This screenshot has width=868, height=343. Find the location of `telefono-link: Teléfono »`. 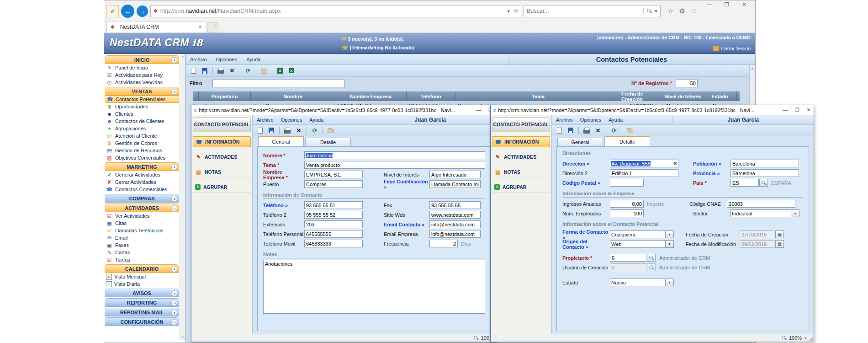

telefono-link: Teléfono » is located at coordinates (284, 205).